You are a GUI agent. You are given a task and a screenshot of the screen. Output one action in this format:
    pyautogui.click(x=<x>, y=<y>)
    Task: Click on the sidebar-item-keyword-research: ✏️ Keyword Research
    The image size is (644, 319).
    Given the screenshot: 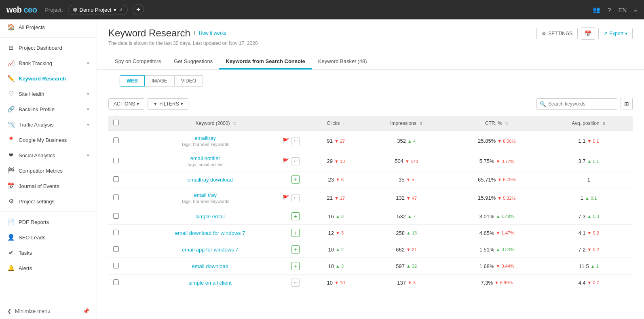 What is the action you would take?
    pyautogui.click(x=49, y=78)
    